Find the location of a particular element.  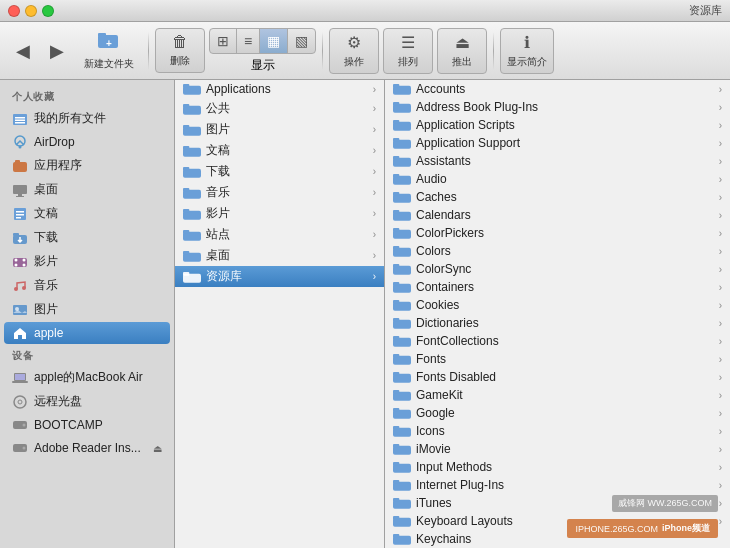

sidebar-item-adobe: Adobe Reader Ins... ⏏ is located at coordinates (87, 448).